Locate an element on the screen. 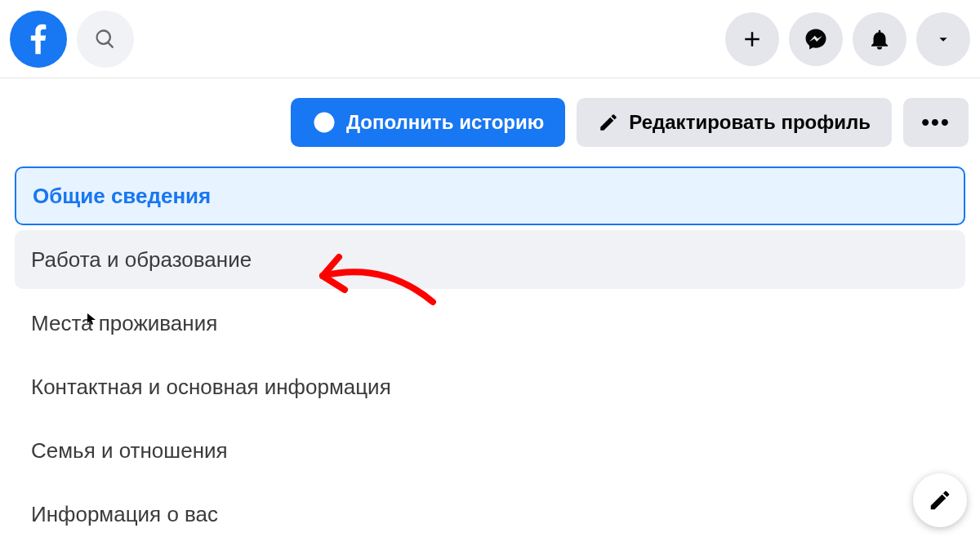 Image resolution: width=980 pixels, height=537 pixels. topbar-left-group is located at coordinates (72, 39).